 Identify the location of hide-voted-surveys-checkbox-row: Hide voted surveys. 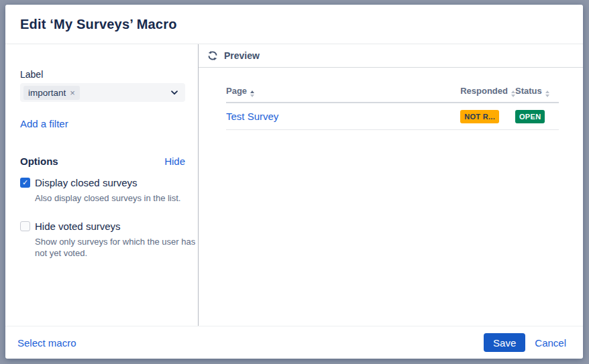
(102, 227).